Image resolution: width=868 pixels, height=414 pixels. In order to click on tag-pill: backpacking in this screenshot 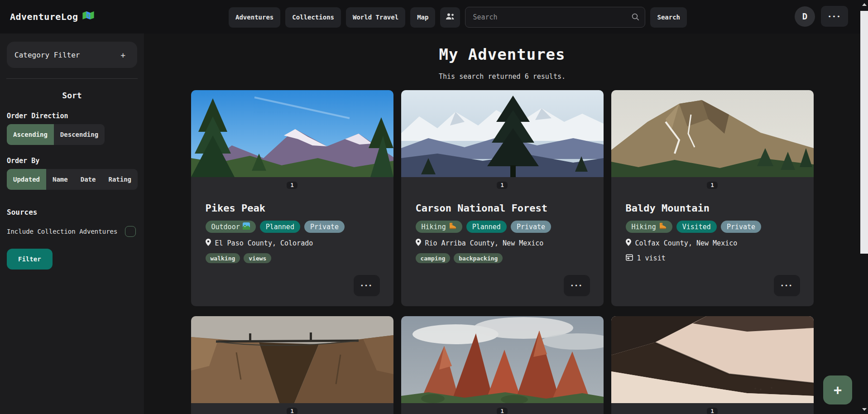, I will do `click(478, 258)`.